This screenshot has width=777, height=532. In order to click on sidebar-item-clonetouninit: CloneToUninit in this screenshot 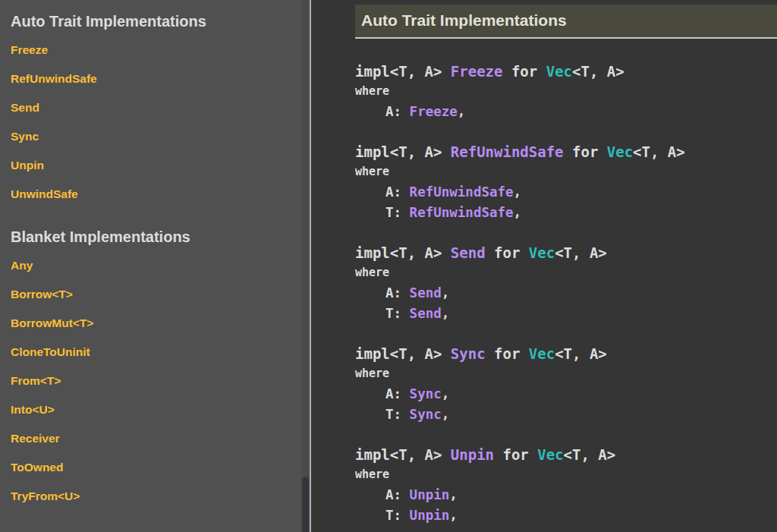, I will do `click(156, 352)`.